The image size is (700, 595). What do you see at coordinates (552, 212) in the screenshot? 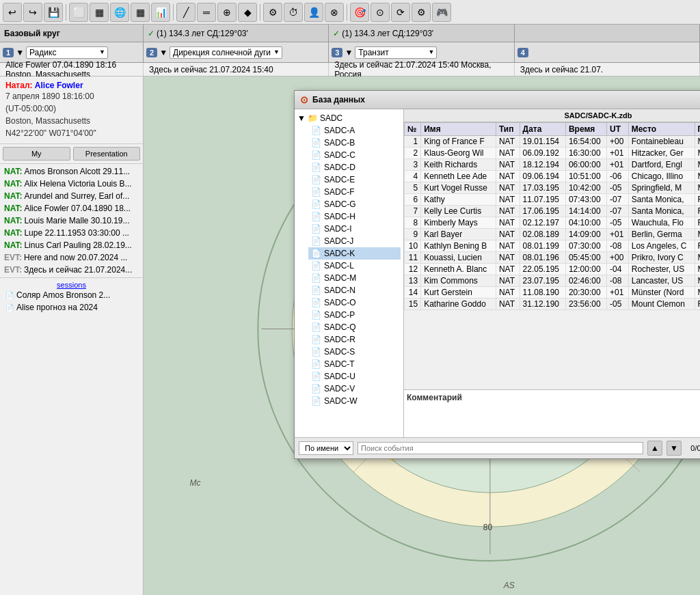
I see `table-row: 7Kelly Lee CurtisNAT17.06.19514:14:00-07…` at bounding box center [552, 212].